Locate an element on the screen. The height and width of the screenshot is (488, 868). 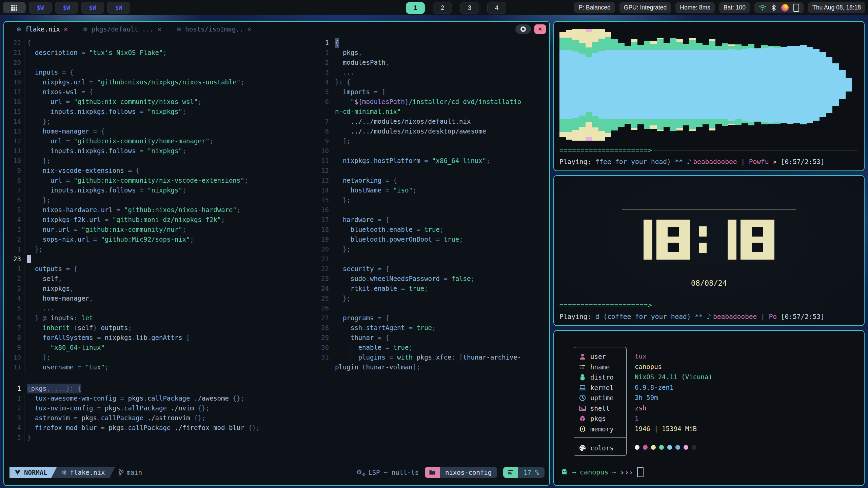
code-token: ... is located at coordinates (349, 73).